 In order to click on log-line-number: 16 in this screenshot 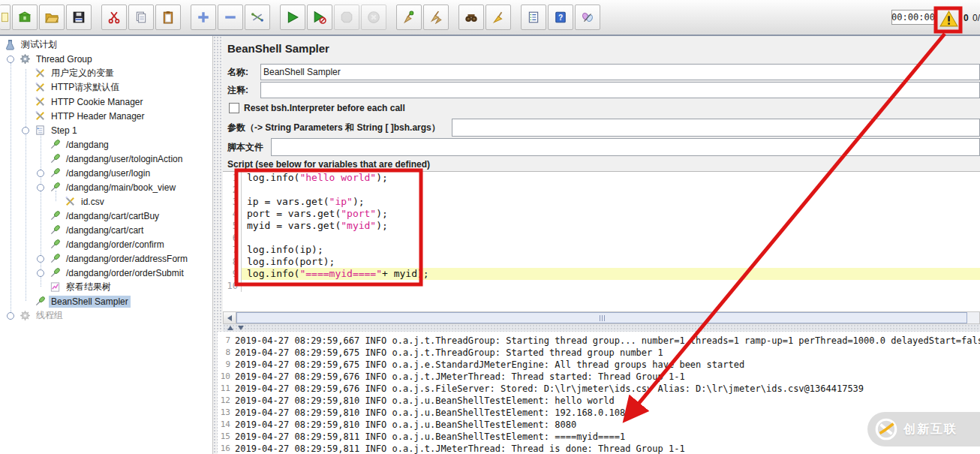, I will do `click(224, 449)`.